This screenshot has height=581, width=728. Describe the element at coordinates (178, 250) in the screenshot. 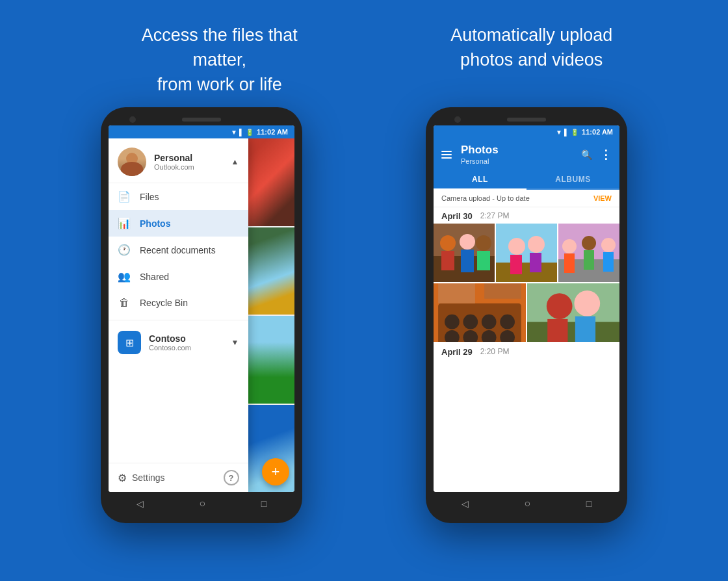

I see `drawer-item-recent: 🕐 Recent documents` at that location.